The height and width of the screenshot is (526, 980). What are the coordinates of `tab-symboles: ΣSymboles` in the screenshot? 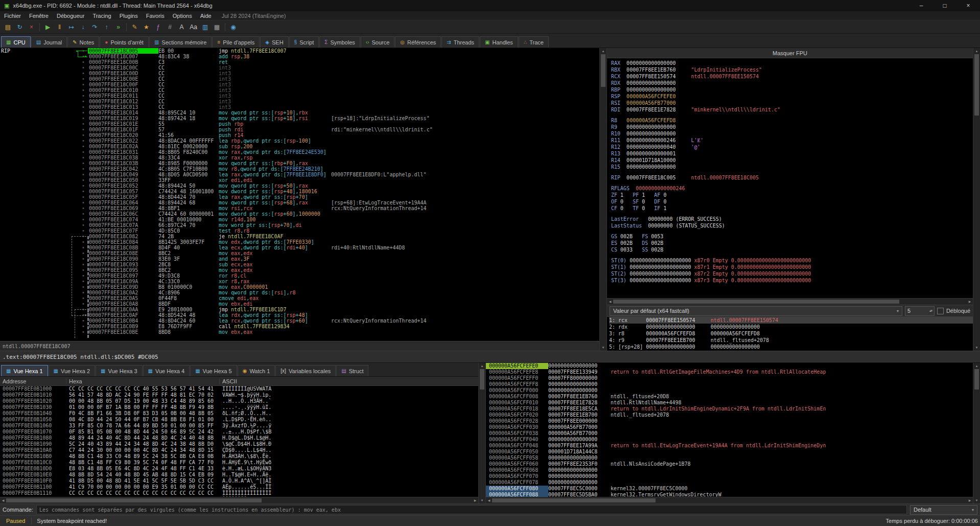 It's located at (339, 42).